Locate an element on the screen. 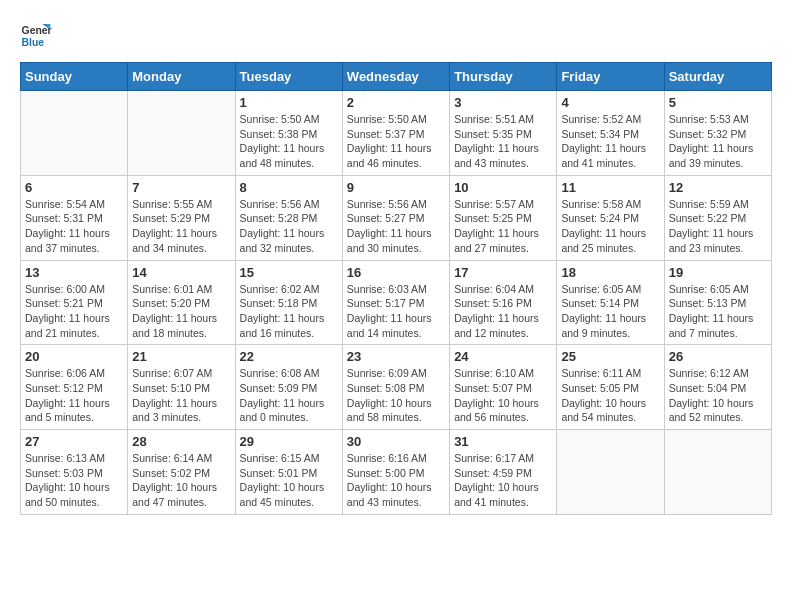  day-info: Sunrise: 6:08 AMSunset: 5:09 PMDaylight:… is located at coordinates (289, 396).